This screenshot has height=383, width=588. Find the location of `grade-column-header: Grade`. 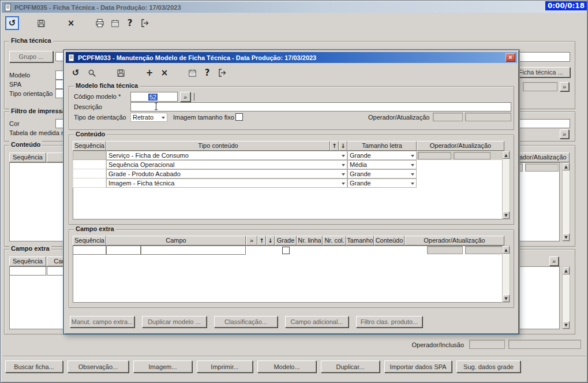

grade-column-header: Grade is located at coordinates (286, 240).